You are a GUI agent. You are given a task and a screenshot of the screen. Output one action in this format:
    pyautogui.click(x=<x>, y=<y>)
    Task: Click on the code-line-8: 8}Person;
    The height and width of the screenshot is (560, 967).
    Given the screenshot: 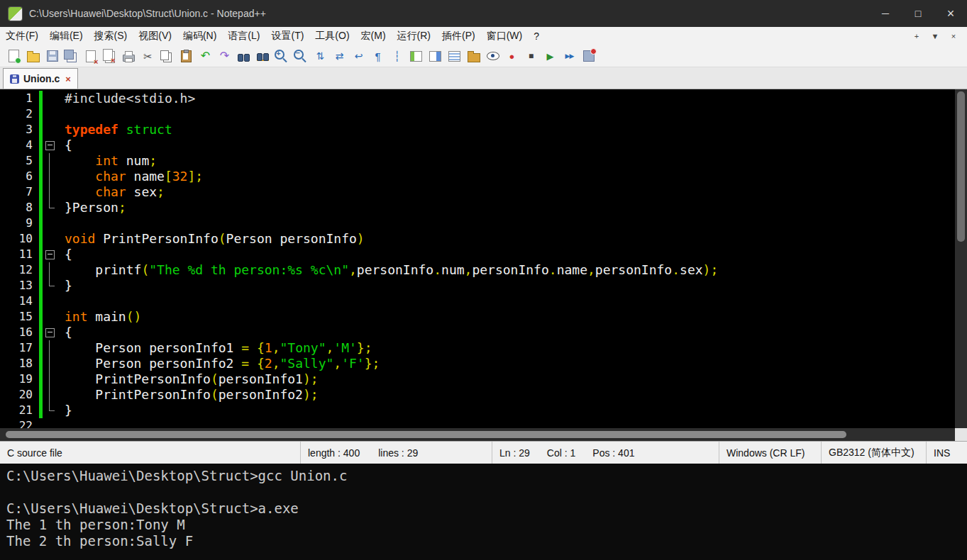 What is the action you would take?
    pyautogui.click(x=477, y=208)
    